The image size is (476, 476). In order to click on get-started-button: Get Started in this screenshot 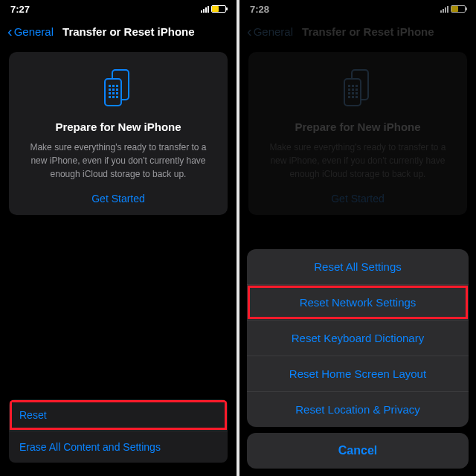, I will do `click(118, 199)`.